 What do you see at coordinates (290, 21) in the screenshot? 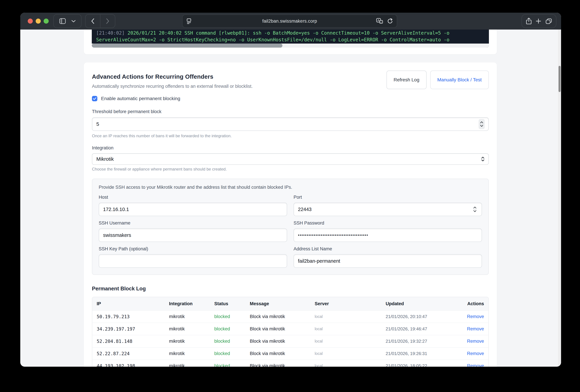
I see `url-text: fail2ban.swissmakers.corp` at bounding box center [290, 21].